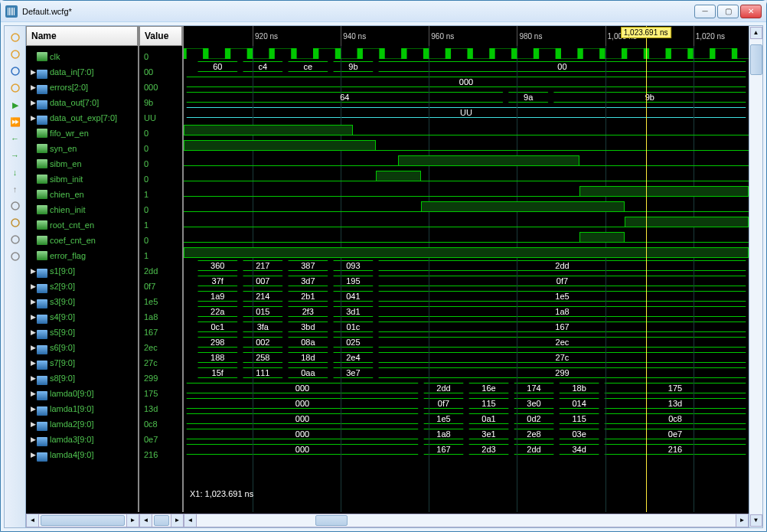 This screenshot has width=767, height=532. Describe the element at coordinates (161, 118) in the screenshot. I see `signal-value: UU` at that location.